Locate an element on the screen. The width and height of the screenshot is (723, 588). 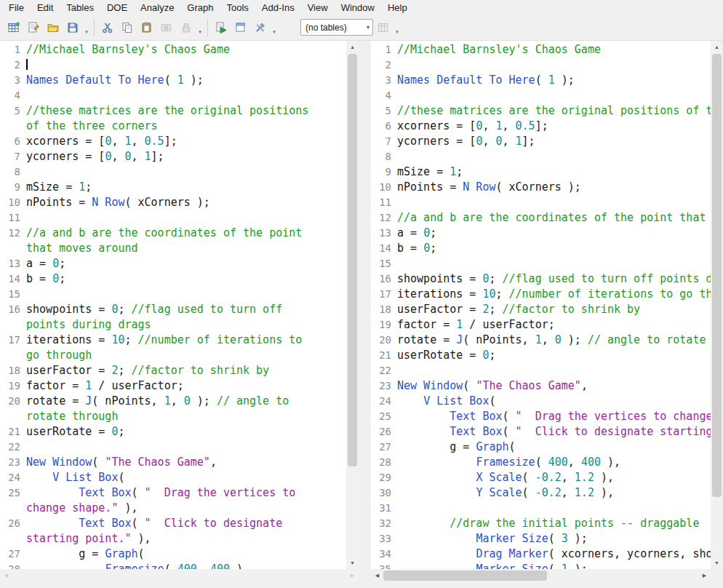
code-line: points during drags is located at coordinates (173, 325).